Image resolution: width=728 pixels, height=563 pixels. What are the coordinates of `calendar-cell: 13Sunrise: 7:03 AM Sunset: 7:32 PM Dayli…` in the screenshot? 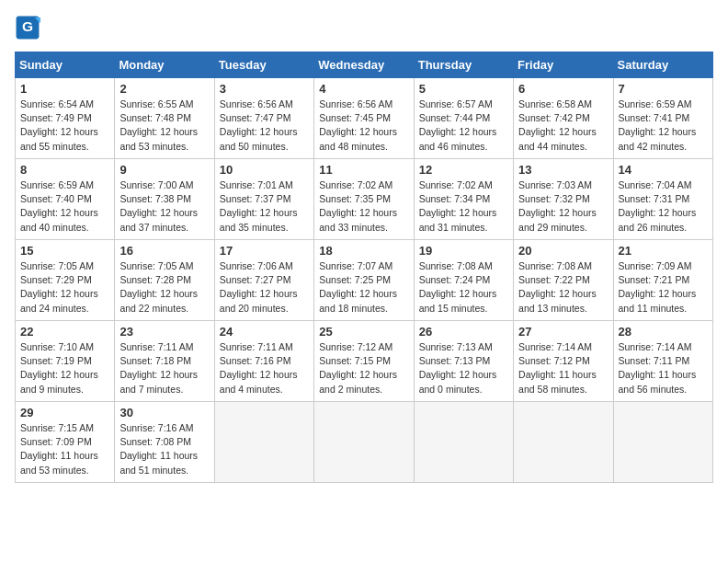 It's located at (563, 200).